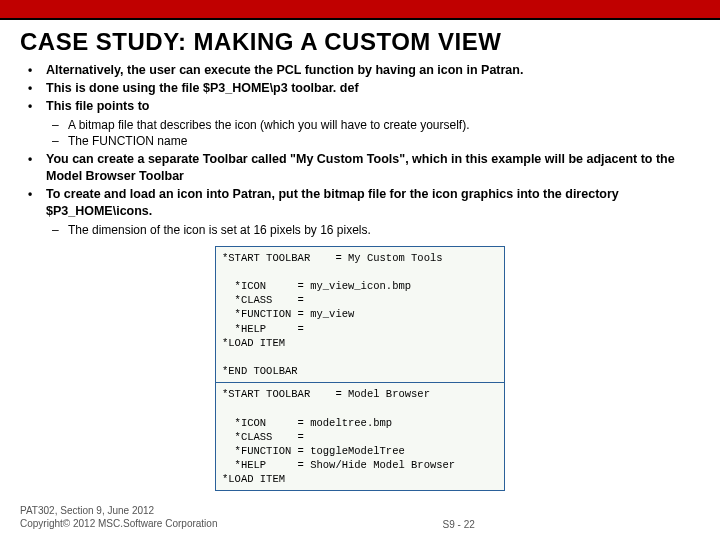  What do you see at coordinates (363, 124) in the screenshot?
I see `bullet-item: This file points to A bitmap file that d…` at bounding box center [363, 124].